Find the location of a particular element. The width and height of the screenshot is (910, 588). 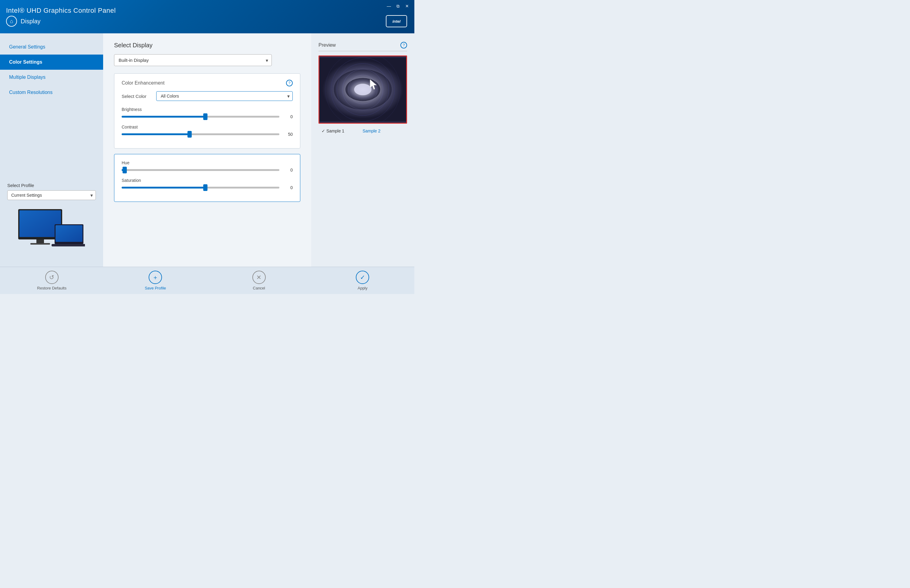

sidebar-item-color-settings: Color Settings is located at coordinates (52, 62).